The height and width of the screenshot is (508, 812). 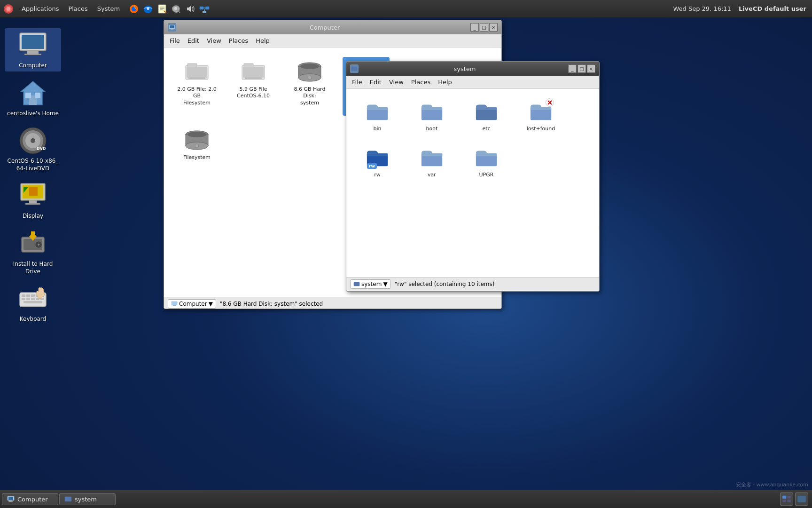 I want to click on removable2-label: 5.9 GB FileCentOS-6.10, so click(x=253, y=93).